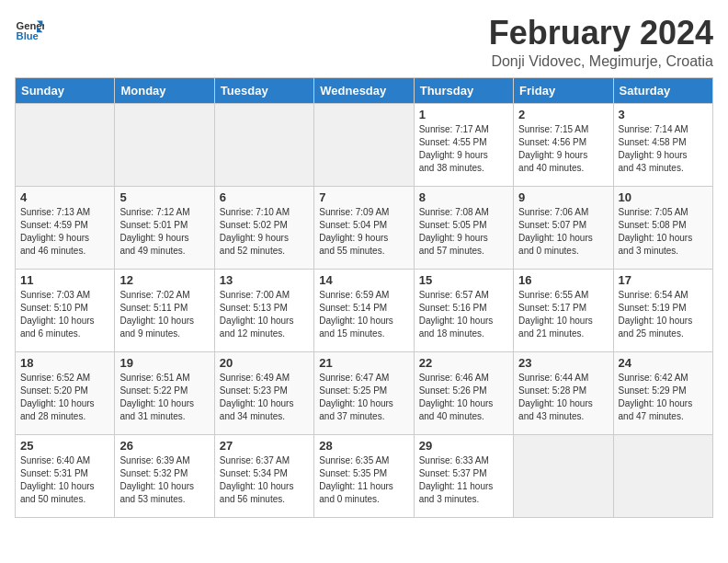 The image size is (728, 563). What do you see at coordinates (65, 393) in the screenshot?
I see `table-row: 18Sunrise: 6:52 AM Sunset: 5:20 PM Dayli…` at bounding box center [65, 393].